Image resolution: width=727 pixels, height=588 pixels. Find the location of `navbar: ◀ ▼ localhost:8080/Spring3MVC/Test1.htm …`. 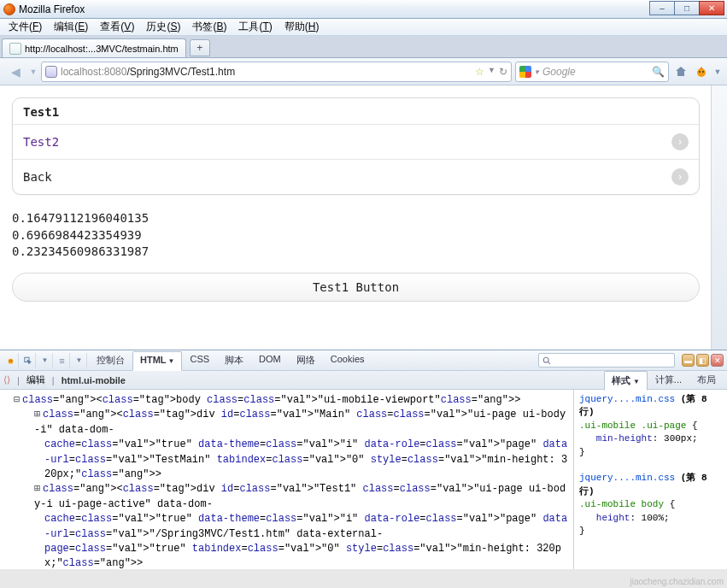

navbar: ◀ ▼ localhost:8080/Spring3MVC/Test1.htm … is located at coordinates (364, 72).